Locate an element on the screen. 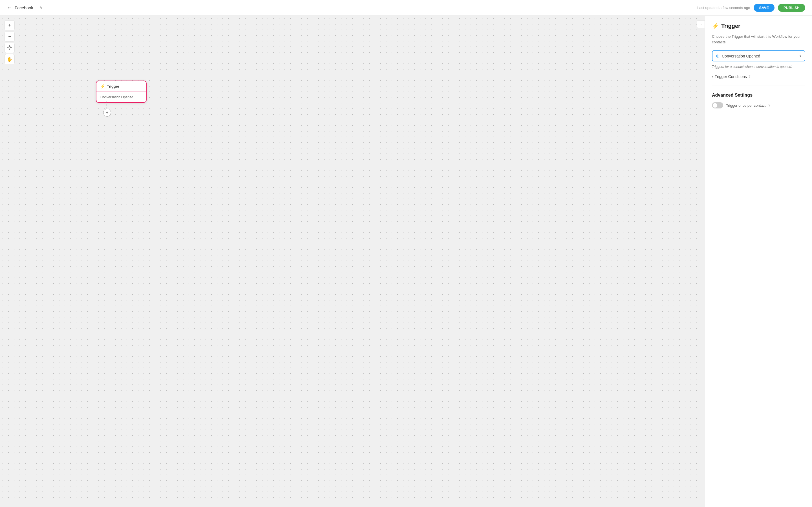 This screenshot has height=507, width=812. toggle-knob is located at coordinates (715, 105).